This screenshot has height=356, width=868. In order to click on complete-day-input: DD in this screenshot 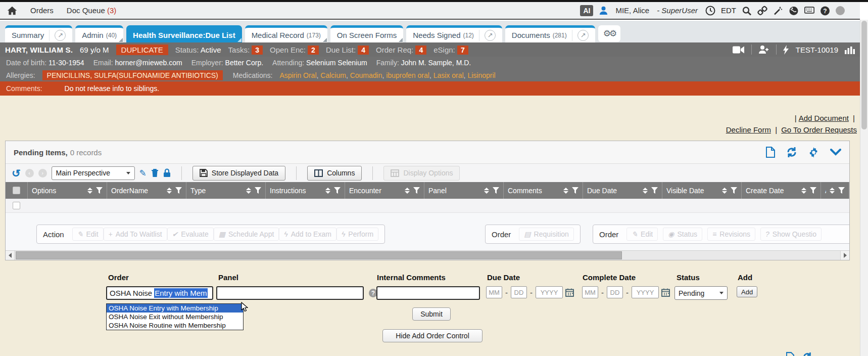, I will do `click(615, 292)`.